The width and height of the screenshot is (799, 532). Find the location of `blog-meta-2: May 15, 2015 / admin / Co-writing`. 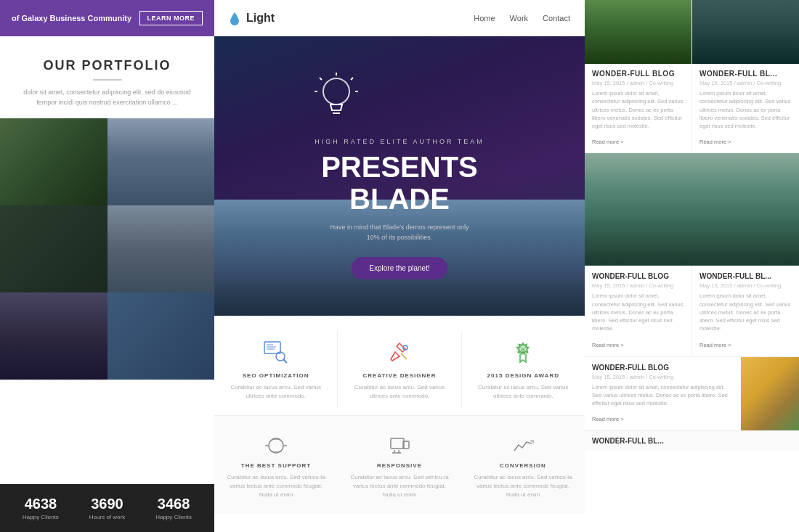

blog-meta-2: May 15, 2015 / admin / Co-writing is located at coordinates (745, 83).